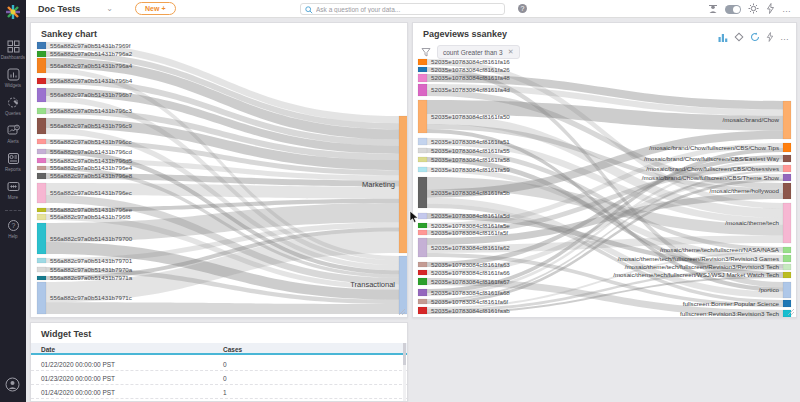 Image resolution: width=800 pixels, height=402 pixels. What do you see at coordinates (511, 52) in the screenshot?
I see `remove-filter-icon: ✕` at bounding box center [511, 52].